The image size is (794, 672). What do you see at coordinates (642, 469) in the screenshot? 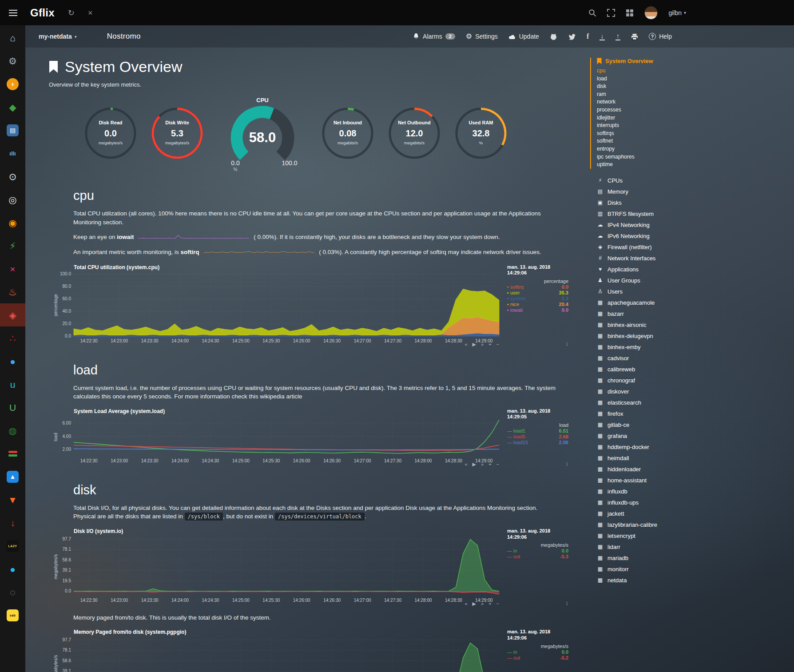
I see `menu-item-hiddenloader: ▦ hiddenloader` at bounding box center [642, 469].